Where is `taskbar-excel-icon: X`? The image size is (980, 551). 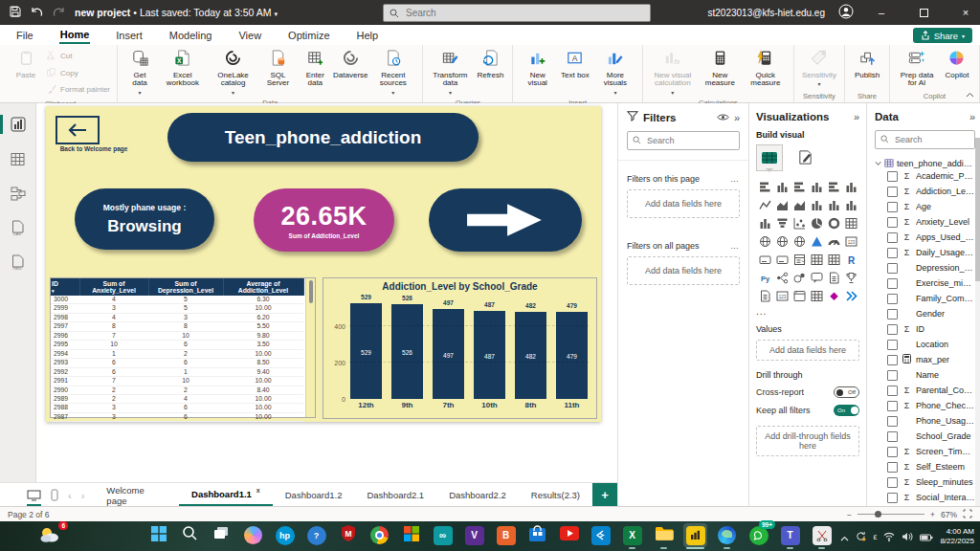
taskbar-excel-icon: X is located at coordinates (632, 536).